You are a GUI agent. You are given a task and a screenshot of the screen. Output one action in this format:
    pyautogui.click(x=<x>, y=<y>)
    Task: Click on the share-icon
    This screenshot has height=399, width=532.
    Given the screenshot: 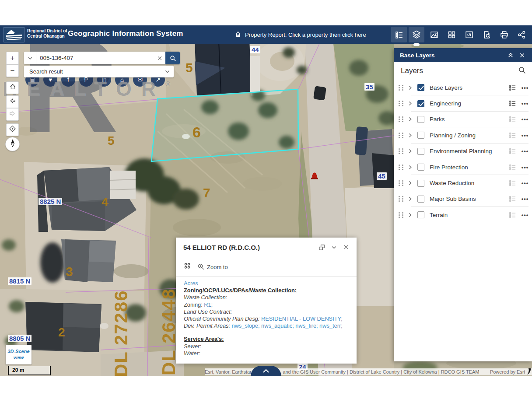 What is the action you would take?
    pyautogui.click(x=522, y=35)
    